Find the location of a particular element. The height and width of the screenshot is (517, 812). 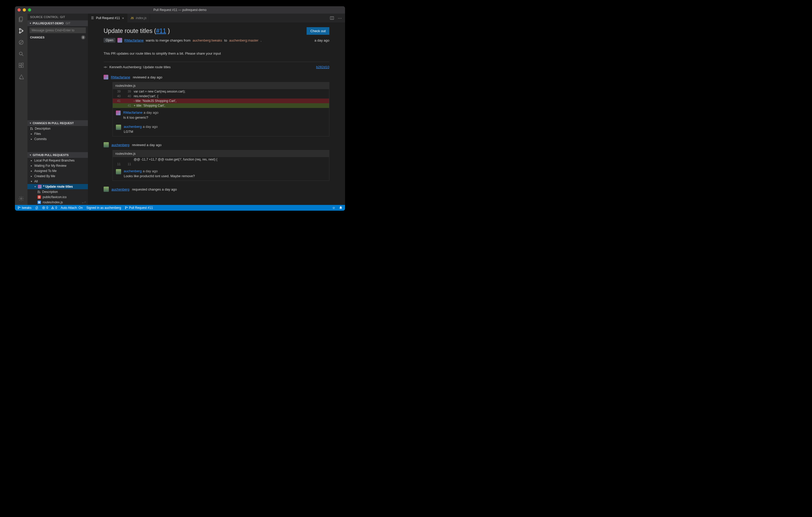

problems-indicator: 0 0 is located at coordinates (50, 208).